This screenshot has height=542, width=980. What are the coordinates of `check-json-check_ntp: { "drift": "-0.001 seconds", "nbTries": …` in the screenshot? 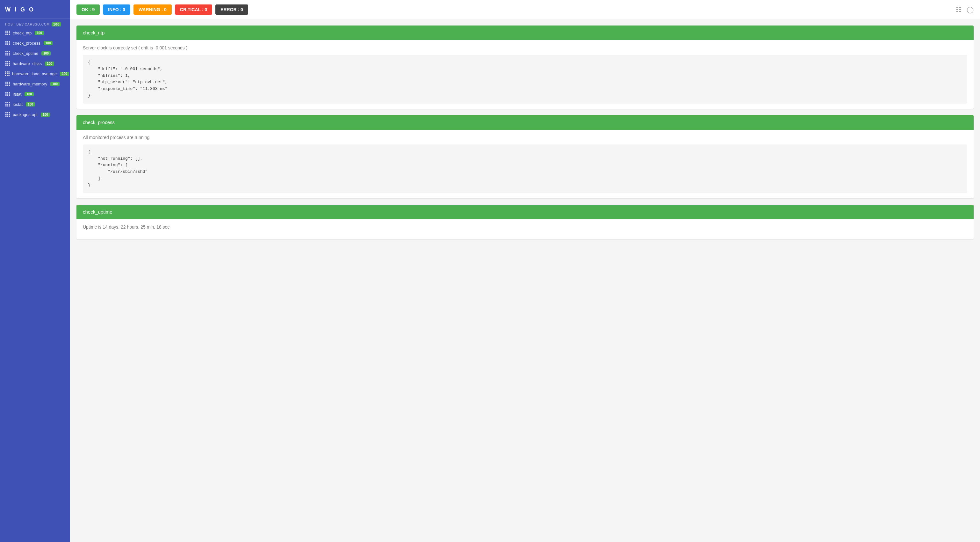 It's located at (525, 79).